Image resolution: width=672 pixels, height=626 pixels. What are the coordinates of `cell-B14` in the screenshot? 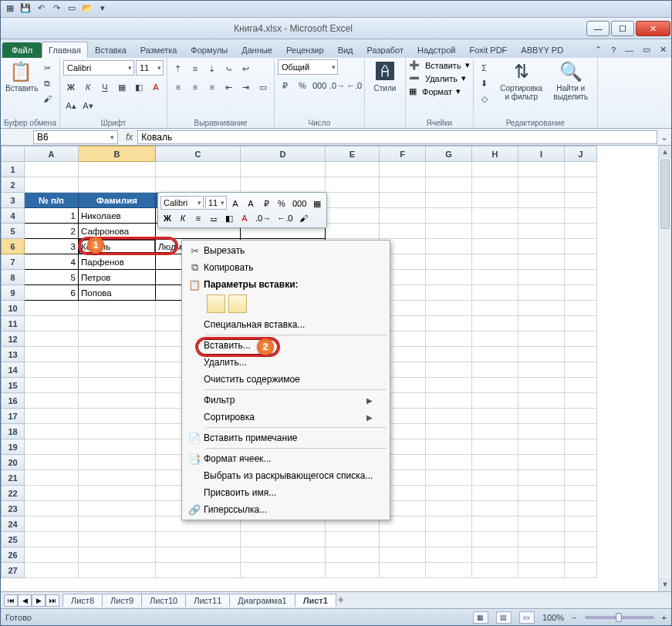 It's located at (117, 370).